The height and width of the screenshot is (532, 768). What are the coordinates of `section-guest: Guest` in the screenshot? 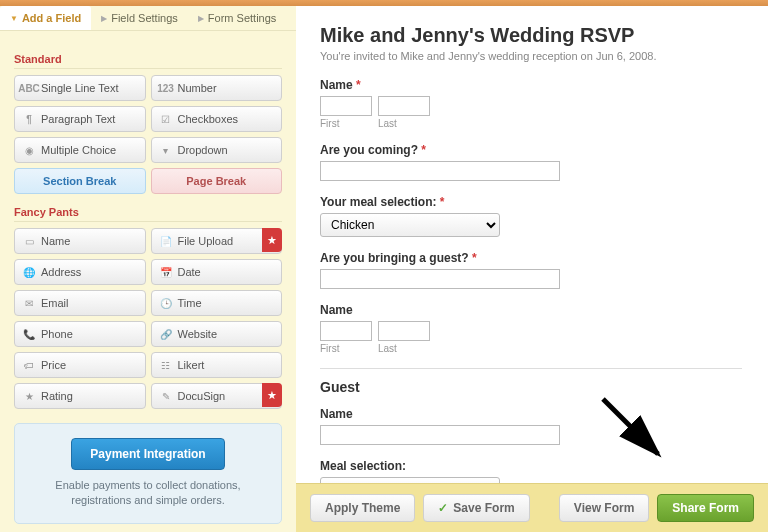 It's located at (531, 382).